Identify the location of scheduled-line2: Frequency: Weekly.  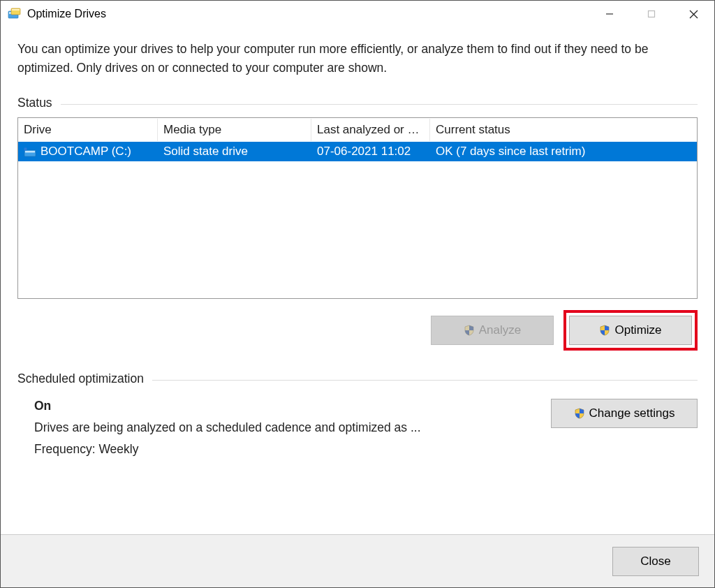
(287, 450).